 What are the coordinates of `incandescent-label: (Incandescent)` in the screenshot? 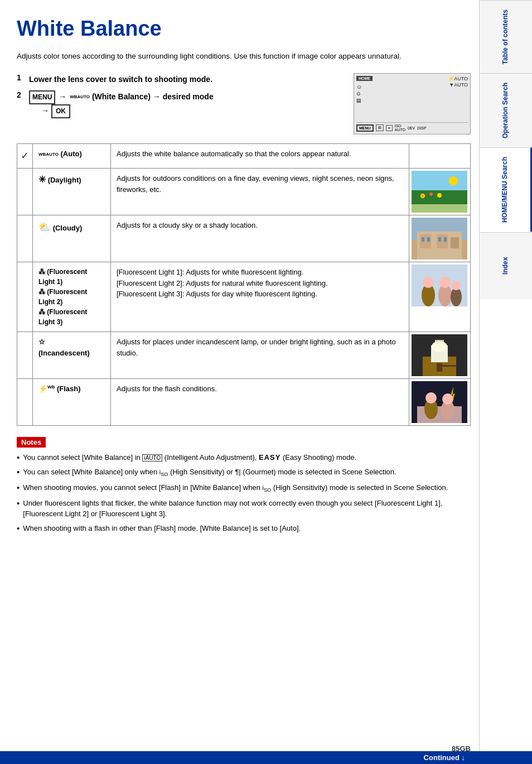 It's located at (64, 353).